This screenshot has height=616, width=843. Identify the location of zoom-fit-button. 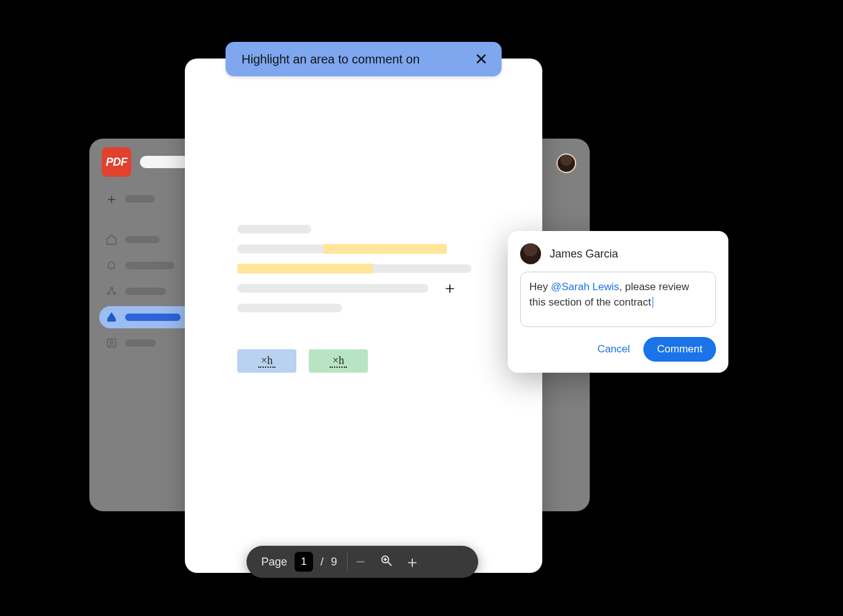
(386, 562).